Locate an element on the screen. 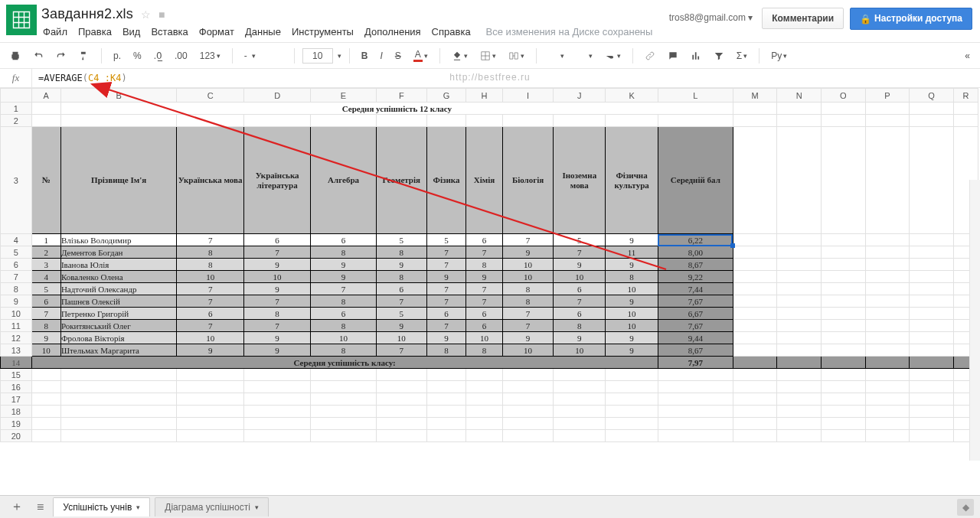  row-19: 19 is located at coordinates (17, 424).